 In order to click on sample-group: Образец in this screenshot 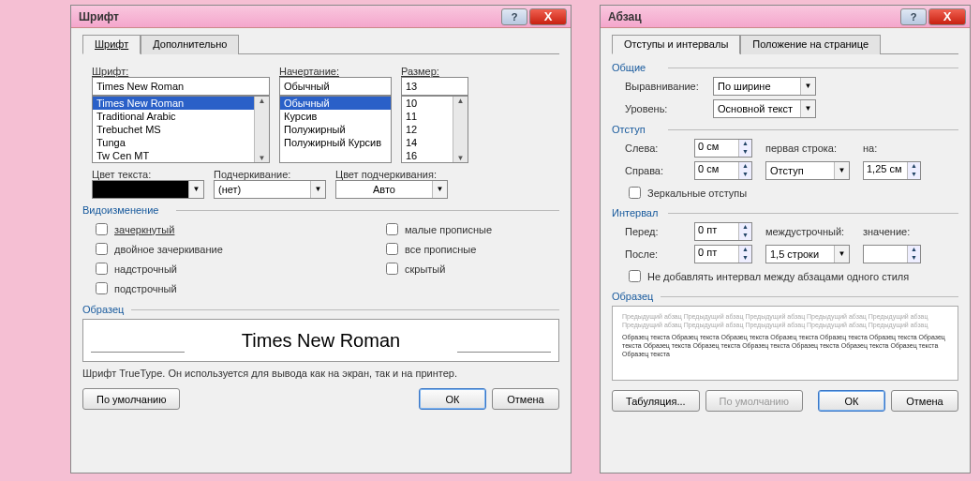, I will do `click(785, 296)`.